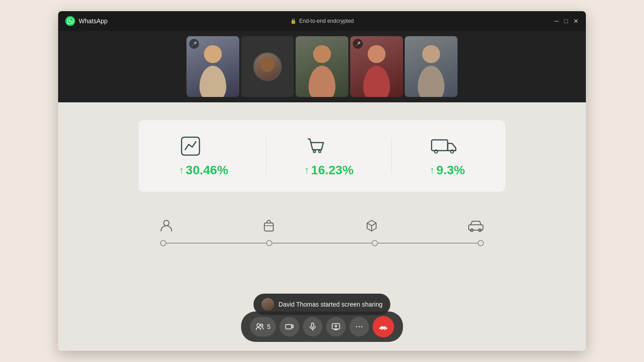 This screenshot has height=362, width=644. What do you see at coordinates (447, 170) in the screenshot?
I see `metric-value-delivery: ↑ 9.3%` at bounding box center [447, 170].